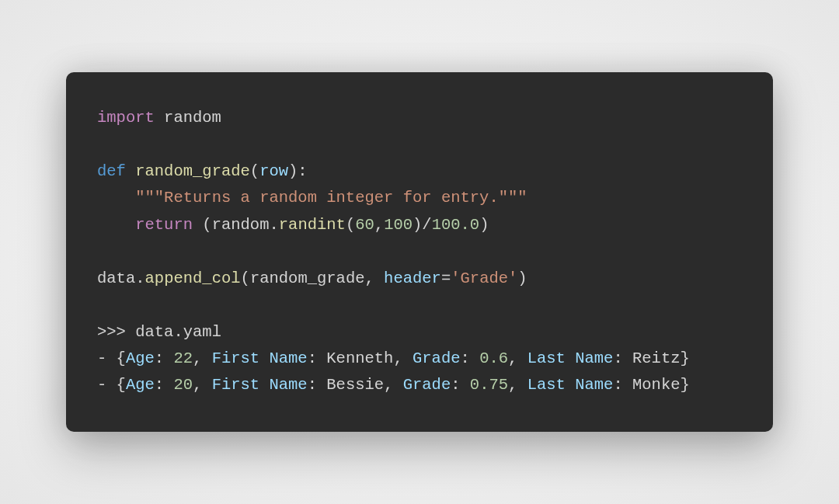  Describe the element at coordinates (484, 278) in the screenshot. I see `str-grade: 'Grade'` at that location.